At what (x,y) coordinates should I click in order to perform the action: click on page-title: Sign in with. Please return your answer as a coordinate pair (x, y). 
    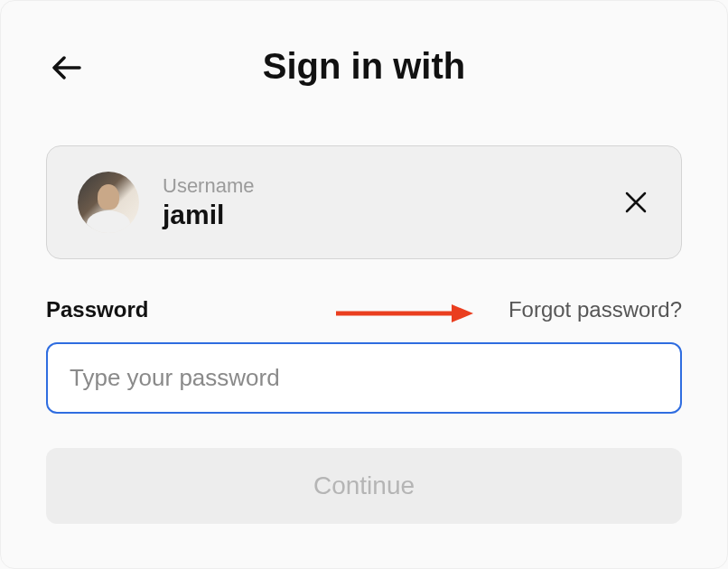
    Looking at the image, I should click on (364, 67).